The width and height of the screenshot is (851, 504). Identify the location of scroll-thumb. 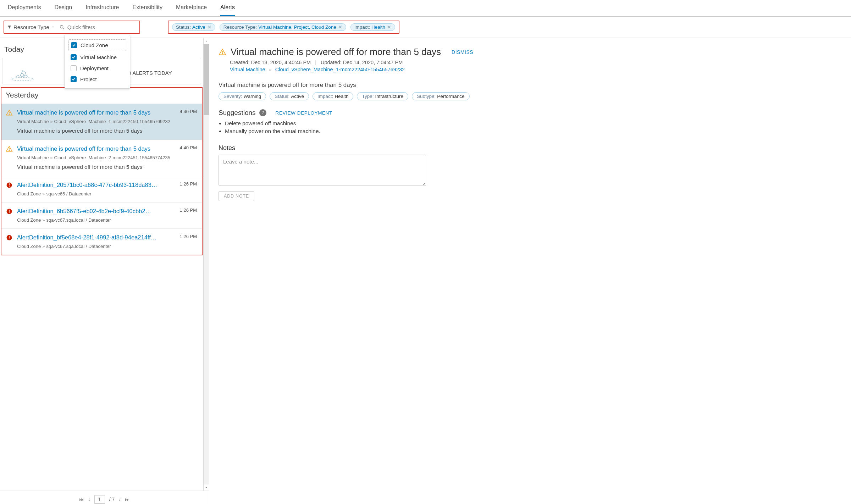
(206, 79).